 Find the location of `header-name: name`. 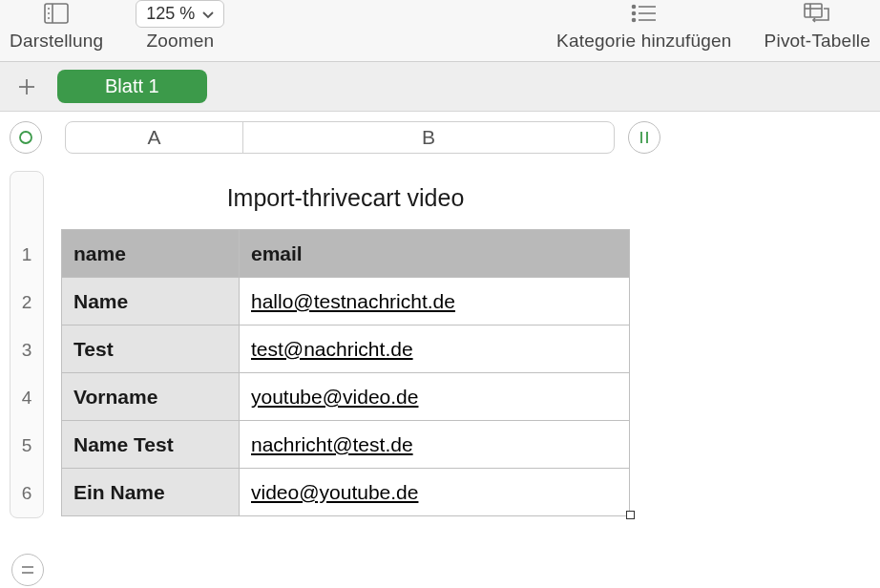

header-name: name is located at coordinates (151, 254).